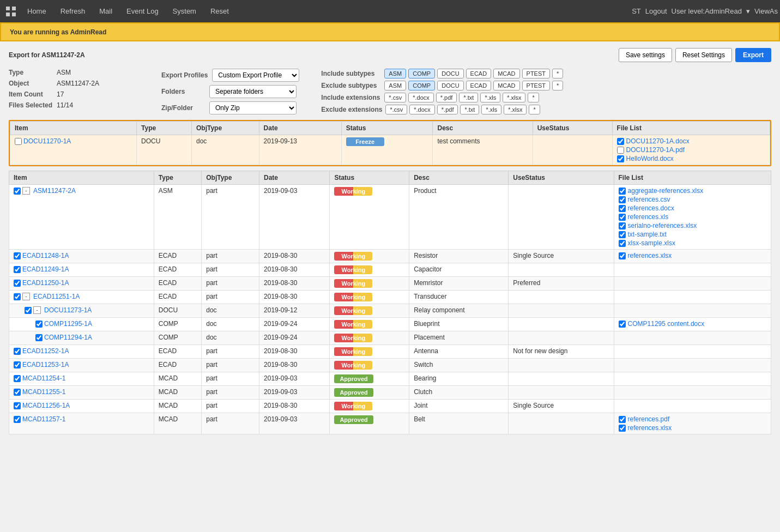  What do you see at coordinates (448, 110) in the screenshot?
I see `tag-pdf-exc-ext: *.pdf` at bounding box center [448, 110].